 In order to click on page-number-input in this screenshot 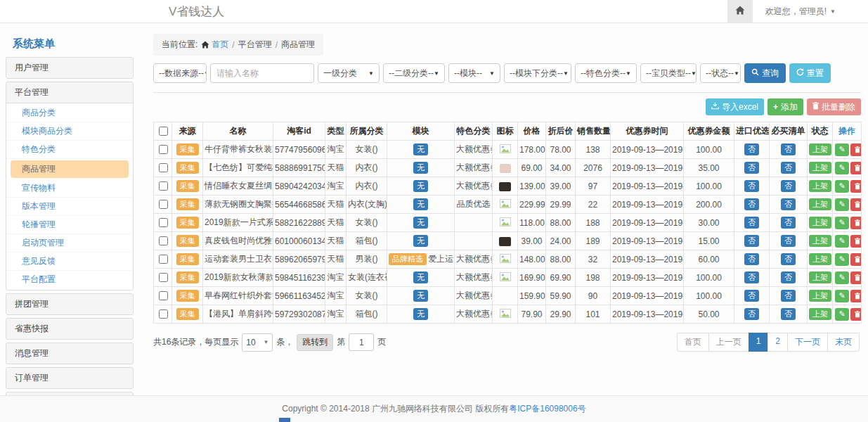, I will do `click(361, 342)`.